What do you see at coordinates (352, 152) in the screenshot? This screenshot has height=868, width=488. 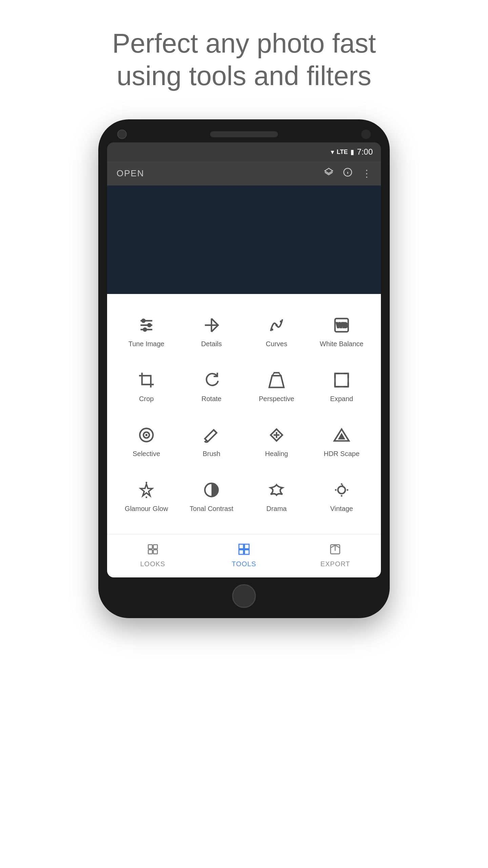 I see `status-icons: ▾ LTE ▮ 7:00` at bounding box center [352, 152].